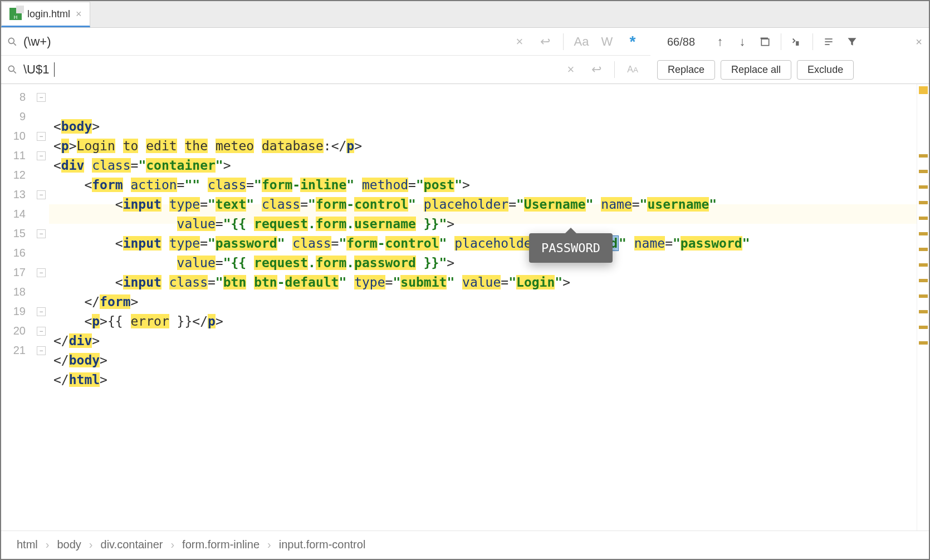 The height and width of the screenshot is (560, 930). What do you see at coordinates (483, 146) in the screenshot?
I see `code-line: <p>Login to edit the meteo database:</p>` at bounding box center [483, 146].